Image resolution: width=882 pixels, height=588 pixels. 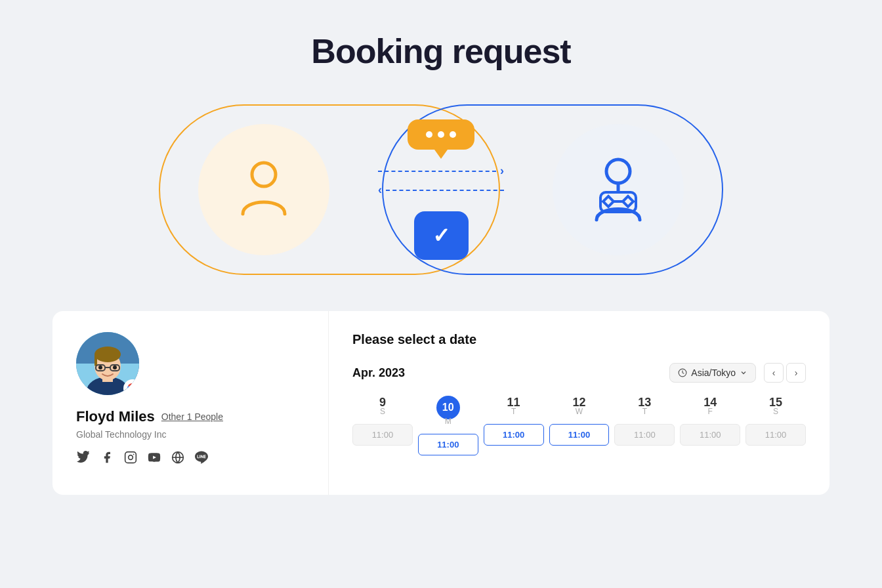 What do you see at coordinates (785, 373) in the screenshot?
I see `calendar-nav: ‹ ›` at bounding box center [785, 373].